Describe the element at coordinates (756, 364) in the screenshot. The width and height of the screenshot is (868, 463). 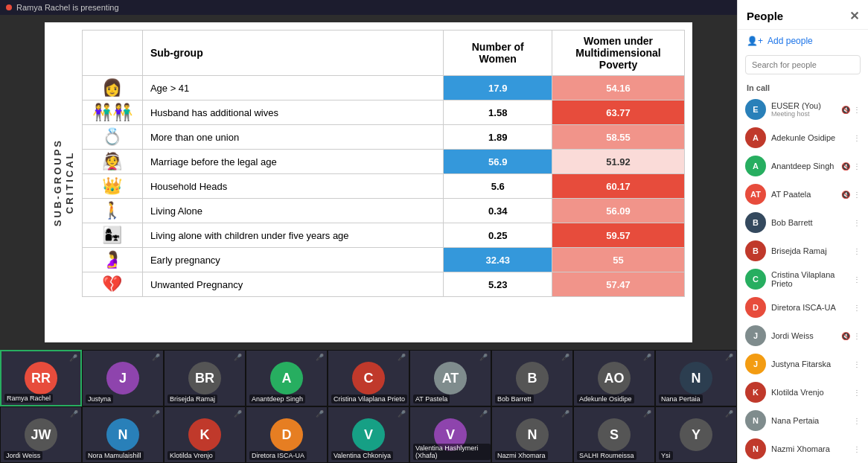
I see `avatar: J` at that location.